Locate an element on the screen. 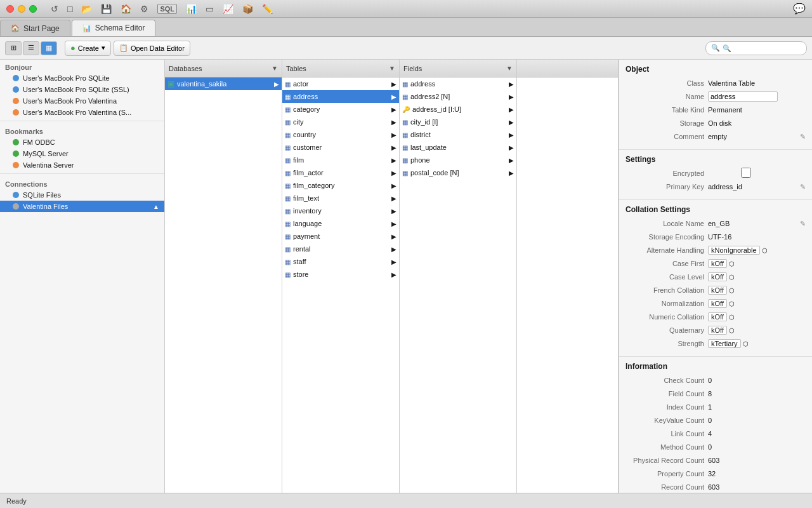 This screenshot has width=812, height=508. field-item-address: ▦ address ▶ is located at coordinates (458, 84).